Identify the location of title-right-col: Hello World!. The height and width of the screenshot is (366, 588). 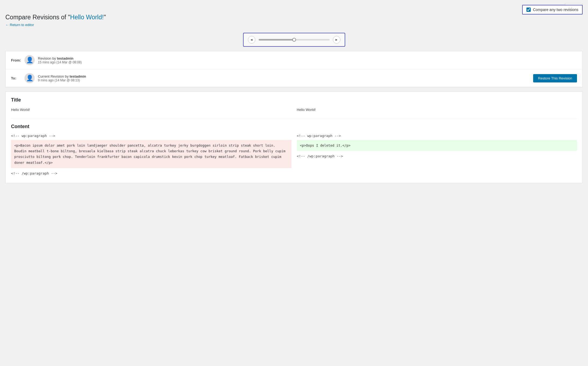
(436, 110).